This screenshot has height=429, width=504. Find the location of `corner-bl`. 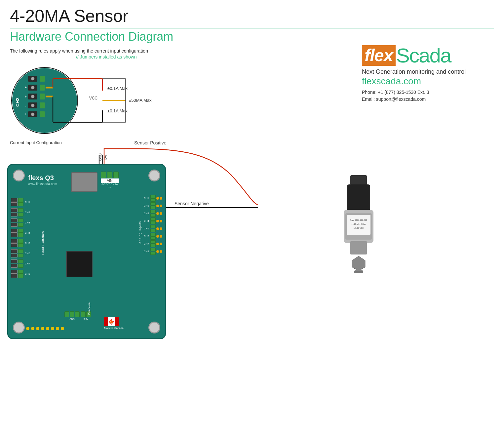

corner-bl is located at coordinates (19, 328).